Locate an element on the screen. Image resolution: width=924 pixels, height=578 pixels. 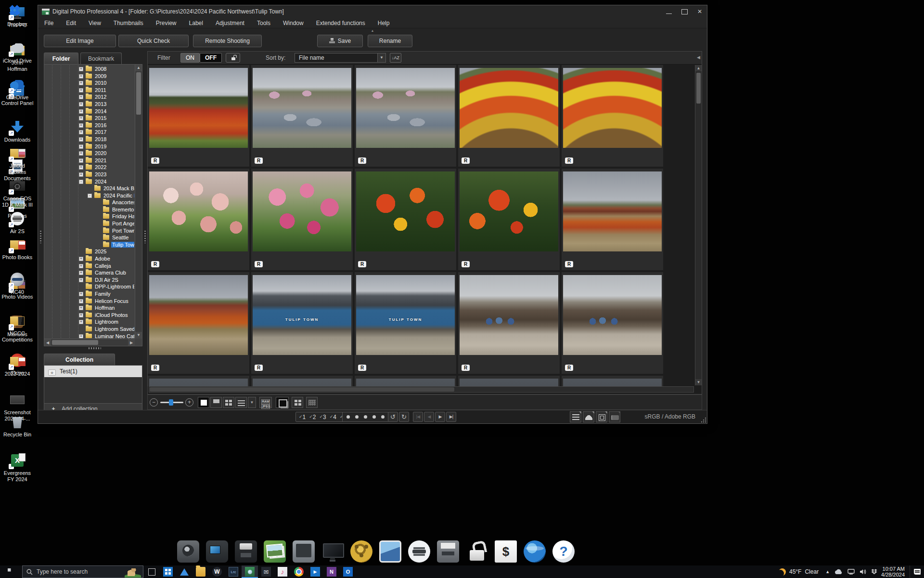
folder-tree-item: +2019 is located at coordinates (90, 146).